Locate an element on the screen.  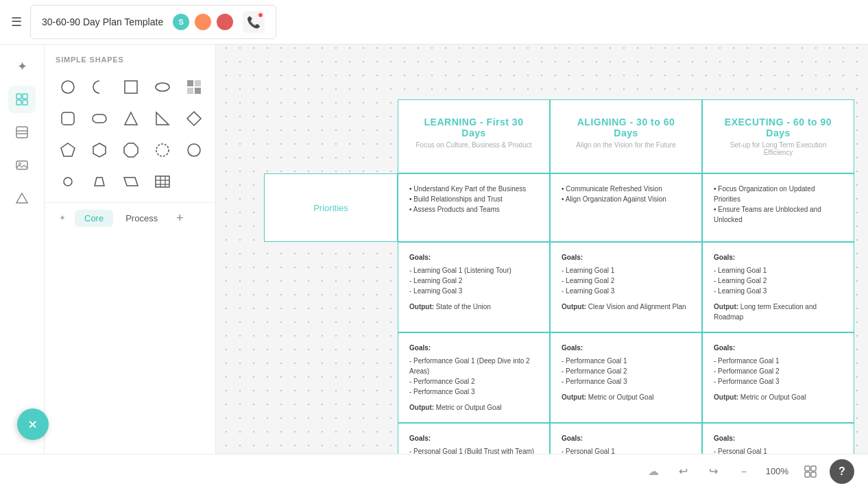
sidebar-icon-triangle is located at coordinates (22, 198).